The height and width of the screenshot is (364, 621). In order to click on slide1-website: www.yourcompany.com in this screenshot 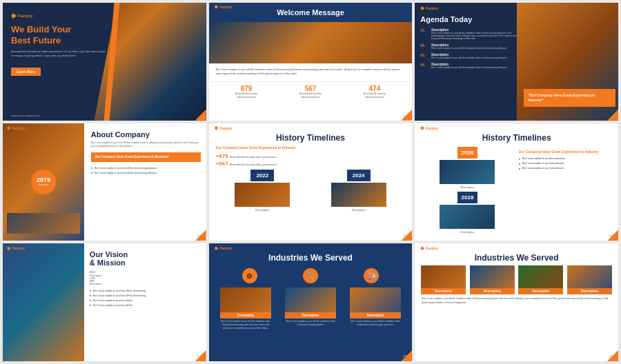, I will do `click(26, 116)`.